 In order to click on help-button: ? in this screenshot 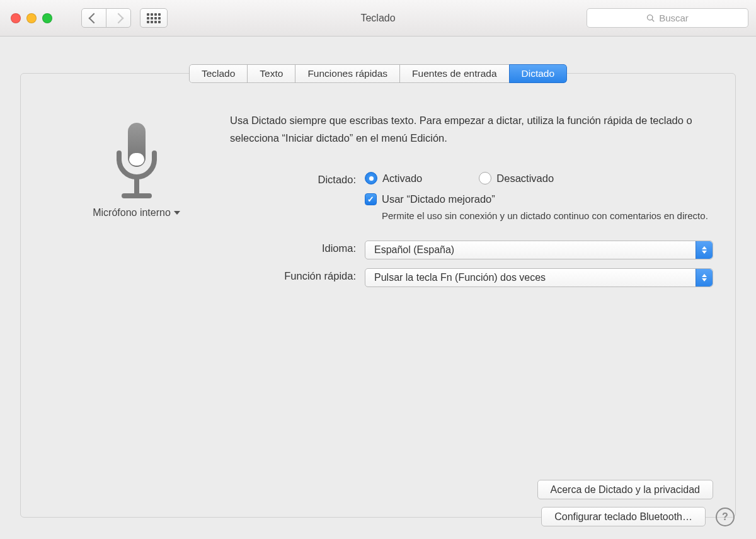, I will do `click(725, 517)`.